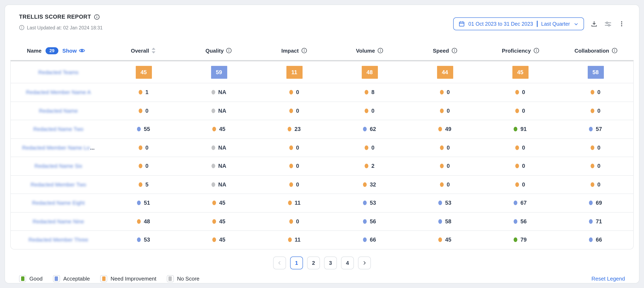 The width and height of the screenshot is (644, 288). What do you see at coordinates (222, 222) in the screenshot?
I see `score-value: 45` at bounding box center [222, 222].